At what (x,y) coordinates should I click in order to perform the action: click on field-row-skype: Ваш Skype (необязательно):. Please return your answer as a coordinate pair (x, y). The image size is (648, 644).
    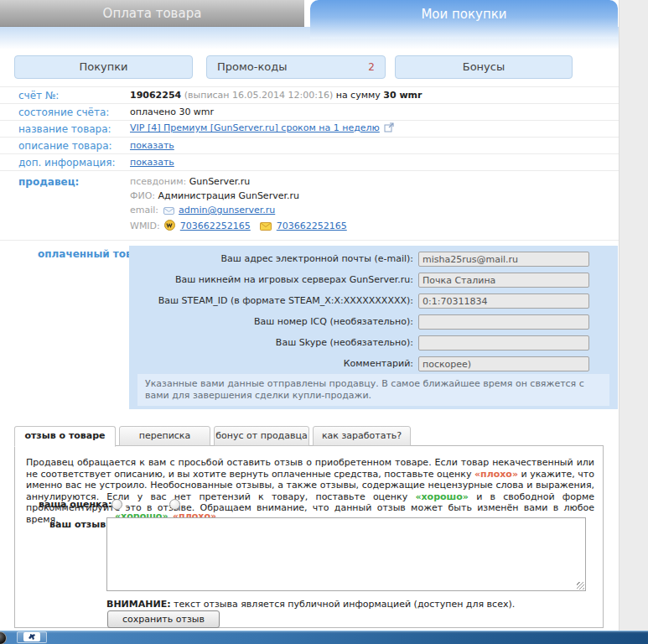
    Looking at the image, I should click on (374, 343).